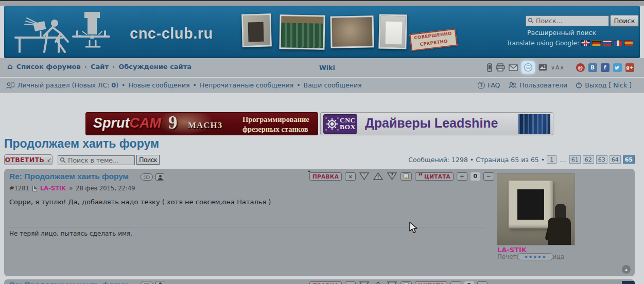 This screenshot has width=644, height=284. What do you see at coordinates (28, 159) in the screenshot?
I see `reply-button: ОТВЕТИТЬ ↙` at bounding box center [28, 159].